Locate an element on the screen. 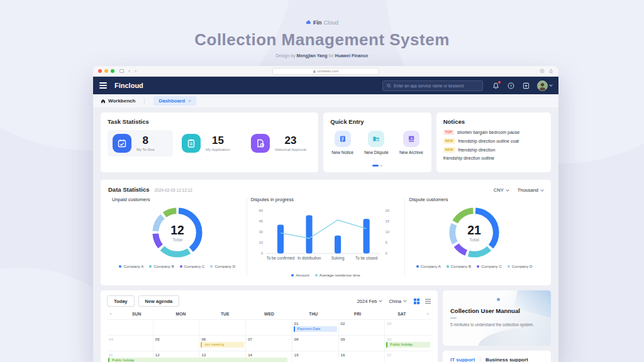 Image resolution: width=644 pixels, height=362 pixels. currency-value: CNY is located at coordinates (499, 190).